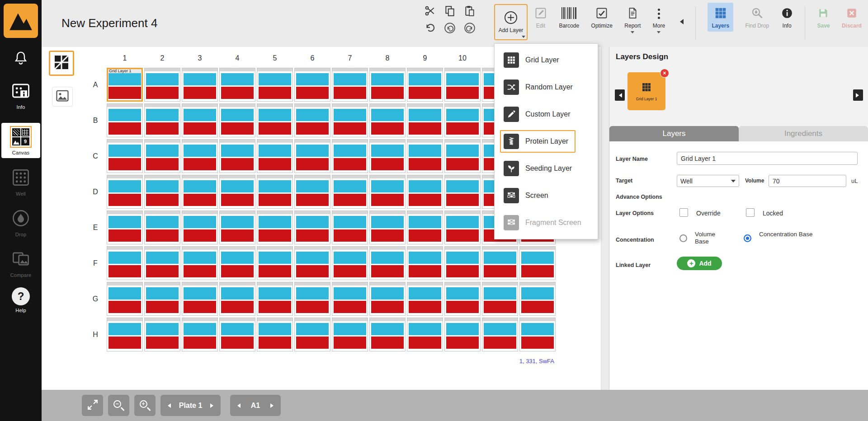 The image size is (868, 421). Describe the element at coordinates (425, 192) in the screenshot. I see `well-D9` at that location.